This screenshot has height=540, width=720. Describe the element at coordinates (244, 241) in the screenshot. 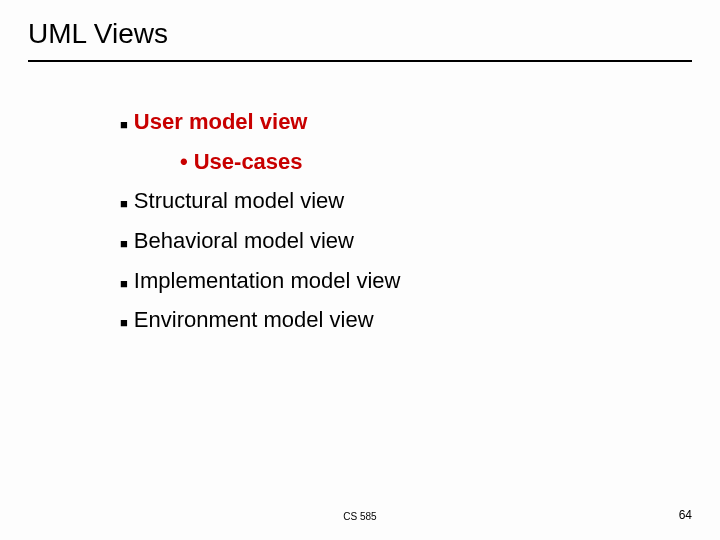

I see `list-item-label: Behavioral model view` at that location.